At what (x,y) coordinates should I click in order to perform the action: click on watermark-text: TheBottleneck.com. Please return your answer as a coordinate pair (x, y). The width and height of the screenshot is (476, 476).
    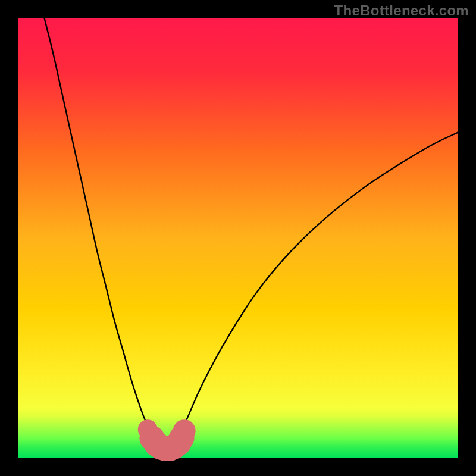
    Looking at the image, I should click on (402, 11).